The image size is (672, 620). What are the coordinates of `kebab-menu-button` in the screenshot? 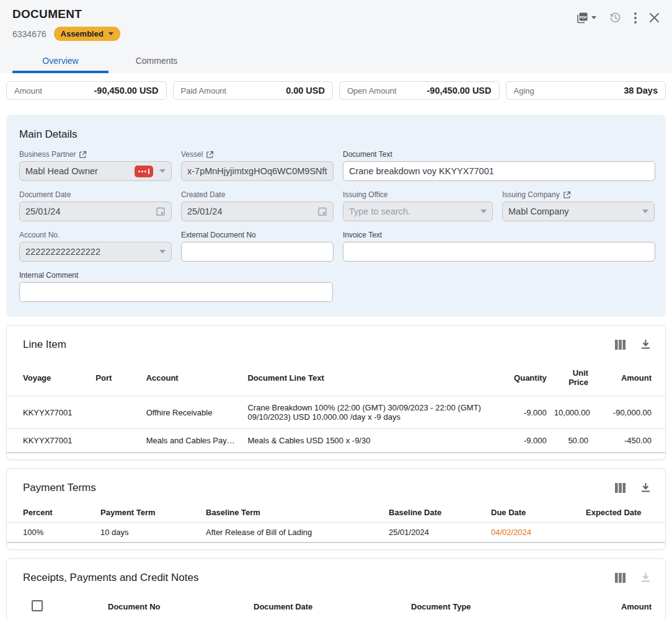 It's located at (635, 18).